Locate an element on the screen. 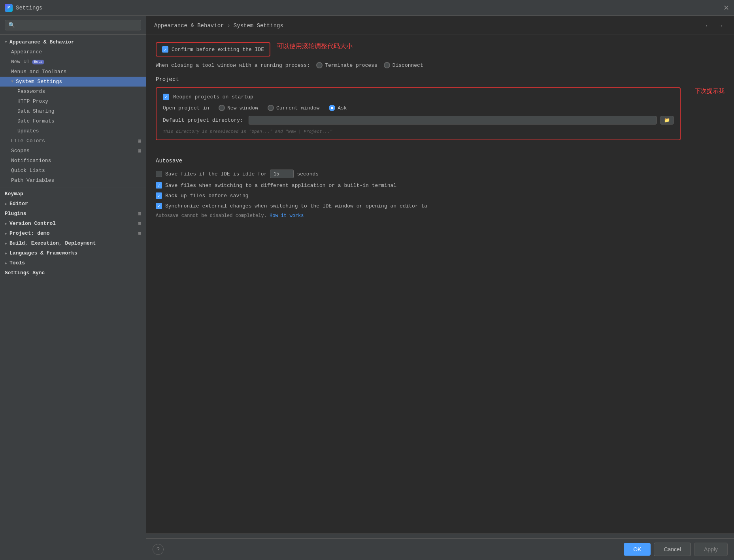  sidebar-item-label: Path Variables is located at coordinates (32, 180).